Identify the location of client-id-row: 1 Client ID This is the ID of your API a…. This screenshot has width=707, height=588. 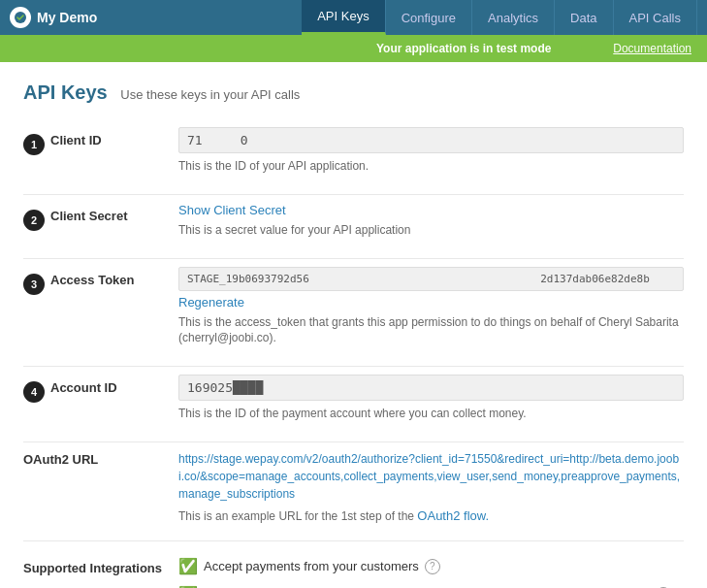
(353, 151).